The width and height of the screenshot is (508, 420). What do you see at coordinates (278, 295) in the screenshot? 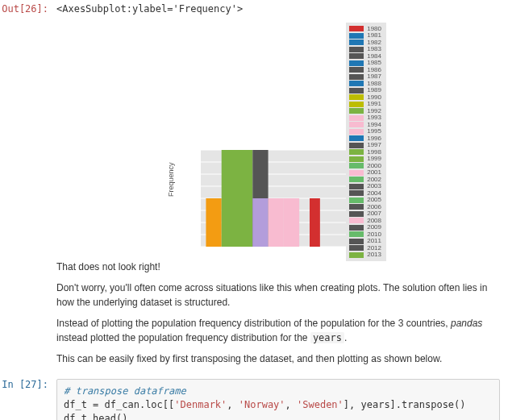
I see `prose-p2: Don't worry, you'll often come across si…` at bounding box center [278, 295].